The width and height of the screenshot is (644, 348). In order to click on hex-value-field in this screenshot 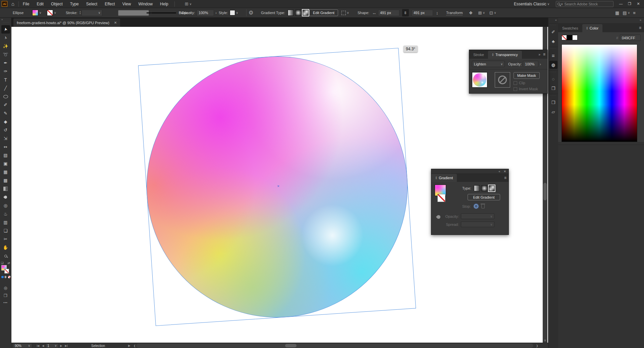, I will do `click(630, 38)`.